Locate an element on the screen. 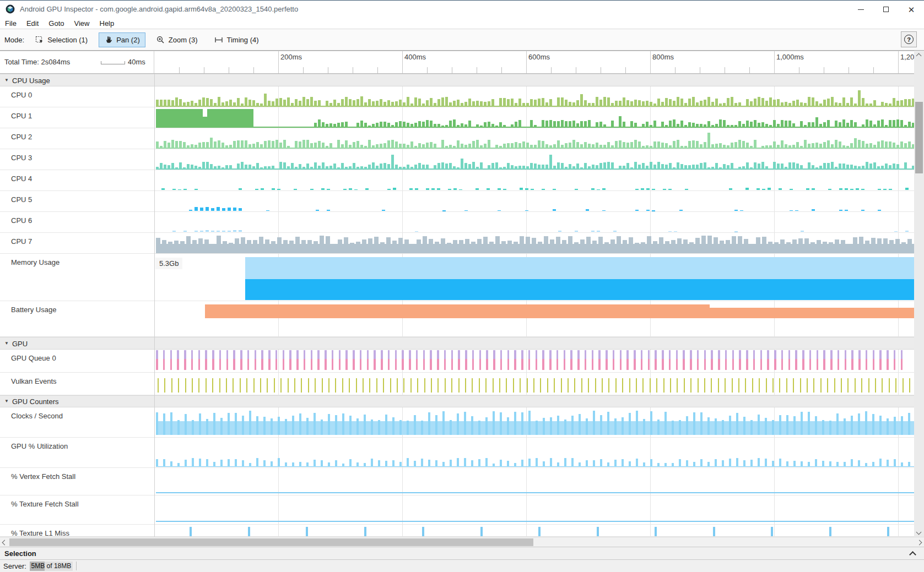 This screenshot has width=924, height=572. horizontal-scrollbar-thumb is located at coordinates (271, 542).